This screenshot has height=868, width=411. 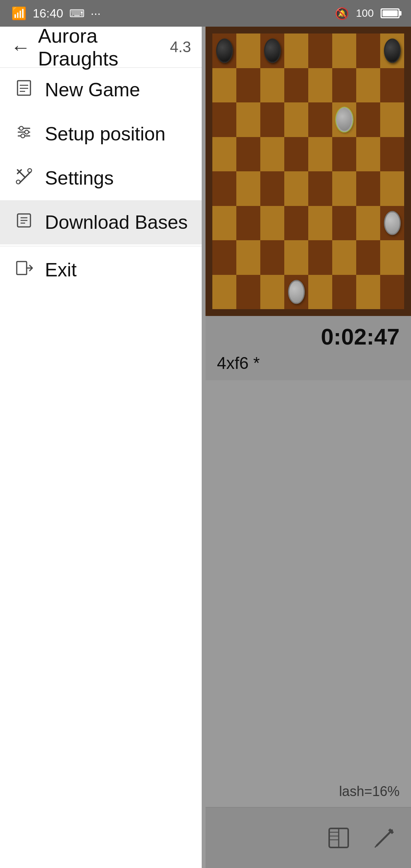 What do you see at coordinates (24, 134) in the screenshot?
I see `setup-position-icon` at bounding box center [24, 134].